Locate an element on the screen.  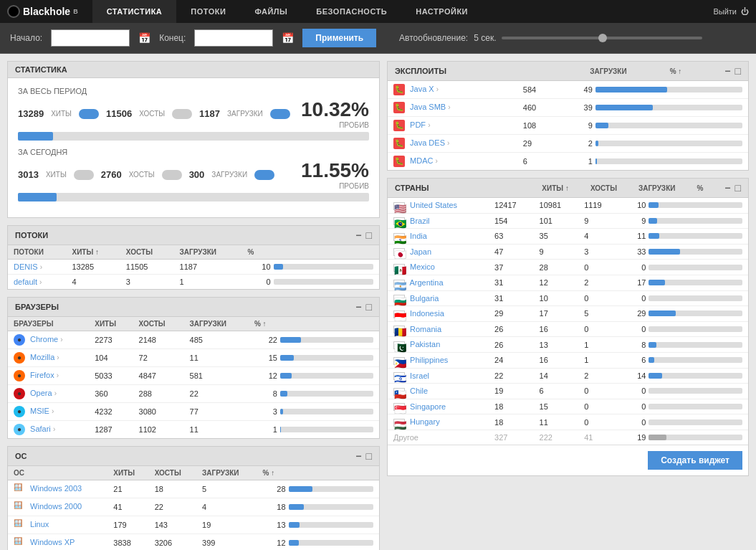
country-row: 🇺🇸 United States 12417 10981 1119 10 is located at coordinates (568, 205).